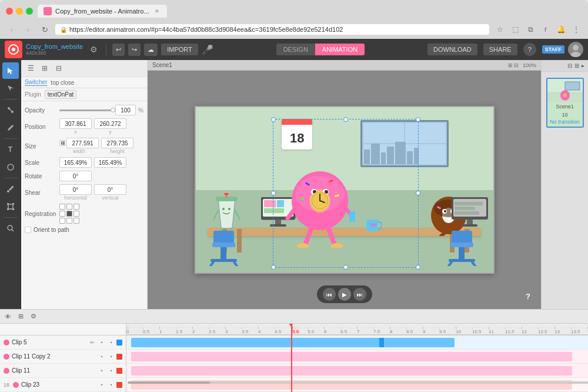  What do you see at coordinates (62, 143) in the screenshot?
I see `size-link-icon: ⛓` at bounding box center [62, 143].